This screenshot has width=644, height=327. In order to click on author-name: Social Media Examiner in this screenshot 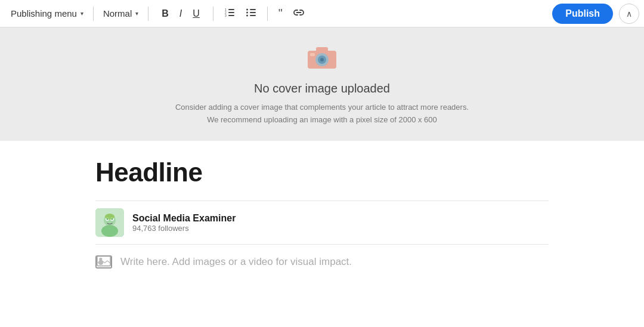, I will do `click(184, 218)`.